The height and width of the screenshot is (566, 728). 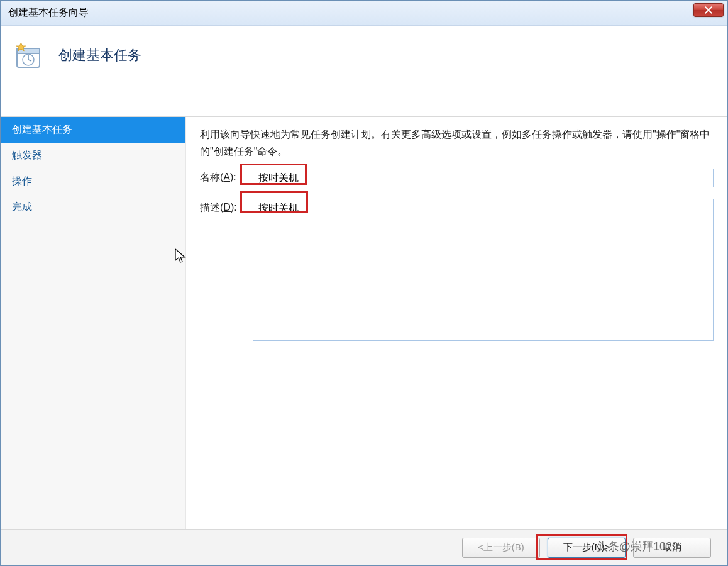 What do you see at coordinates (226, 206) in the screenshot?
I see `description-label: 描述(D):` at bounding box center [226, 206].